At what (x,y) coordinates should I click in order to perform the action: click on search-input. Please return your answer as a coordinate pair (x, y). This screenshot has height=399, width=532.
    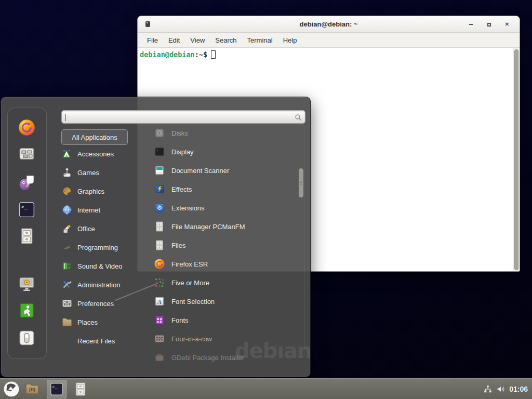
    Looking at the image, I should click on (178, 117).